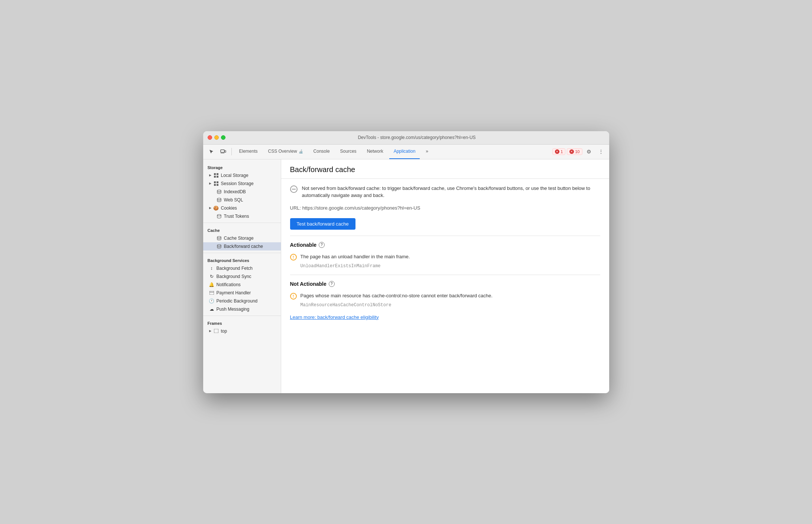 This screenshot has height=524, width=812. What do you see at coordinates (242, 238) in the screenshot?
I see `sidebar-item-cache-storage: Cache Storage` at bounding box center [242, 238].